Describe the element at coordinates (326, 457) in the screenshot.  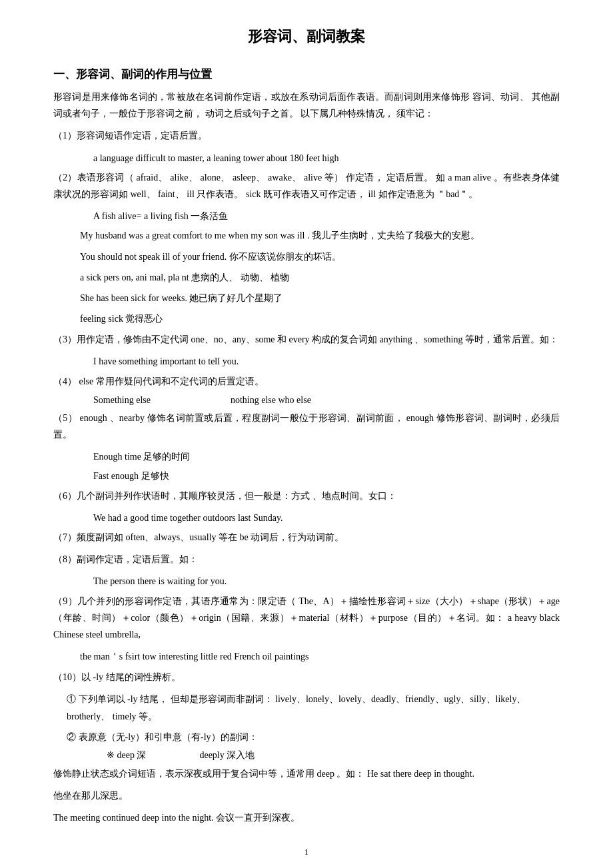
I see `item5-example1: Enough time 足够的时间` at that location.